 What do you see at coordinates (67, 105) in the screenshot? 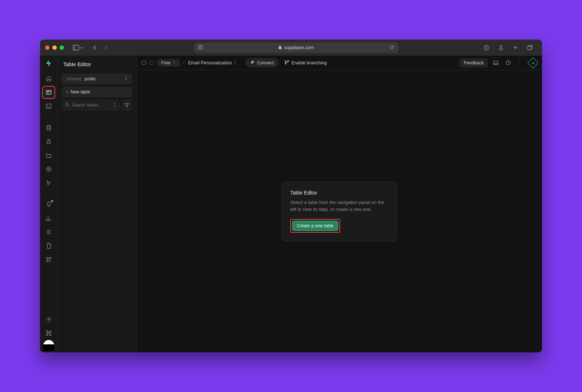
I see `search-icon` at bounding box center [67, 105].